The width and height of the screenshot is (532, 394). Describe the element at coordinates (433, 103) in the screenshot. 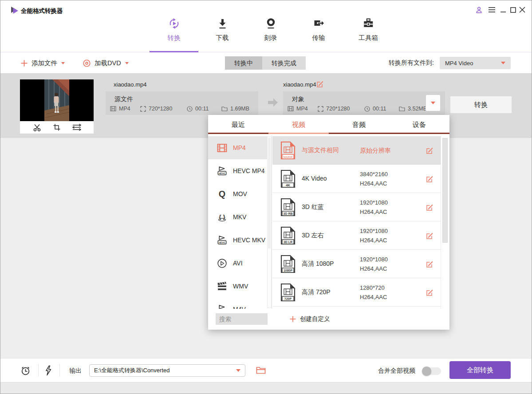

I see `target-format-dropdown-button` at that location.